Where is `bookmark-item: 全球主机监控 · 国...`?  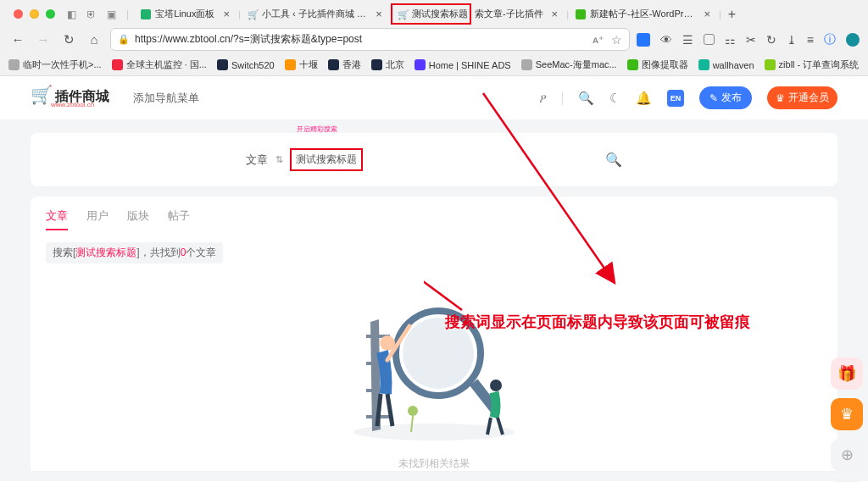 bookmark-item: 全球主机监控 · 国... is located at coordinates (159, 64).